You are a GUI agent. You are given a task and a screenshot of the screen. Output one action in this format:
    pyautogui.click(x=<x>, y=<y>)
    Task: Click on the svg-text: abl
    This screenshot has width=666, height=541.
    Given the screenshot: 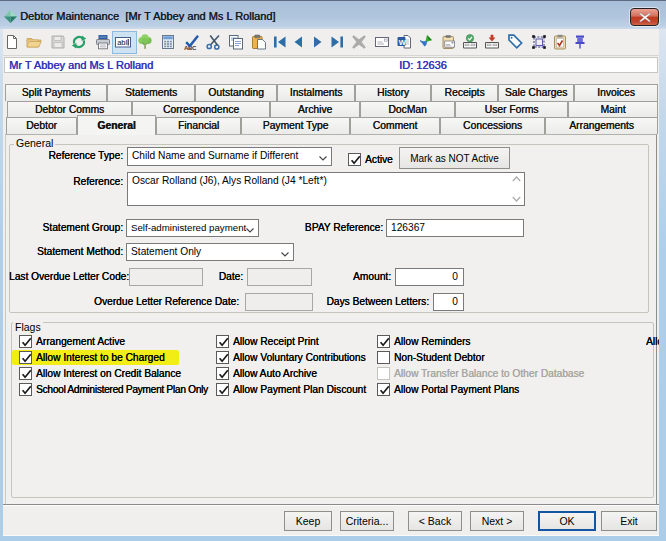 What is the action you would take?
    pyautogui.click(x=122, y=42)
    